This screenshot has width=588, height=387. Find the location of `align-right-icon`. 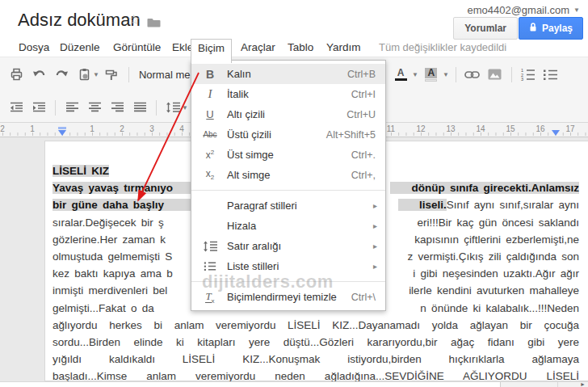

align-right-icon is located at coordinates (117, 107).